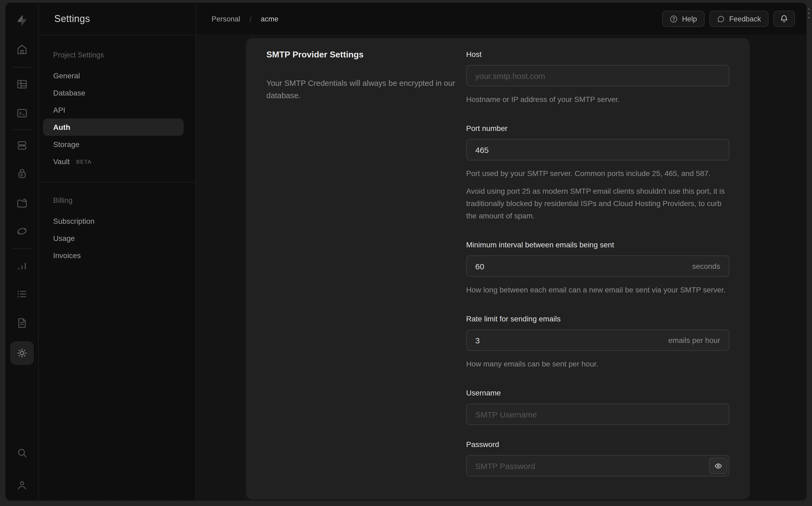  What do you see at coordinates (270, 19) in the screenshot?
I see `breadcrumb-project: acme` at bounding box center [270, 19].